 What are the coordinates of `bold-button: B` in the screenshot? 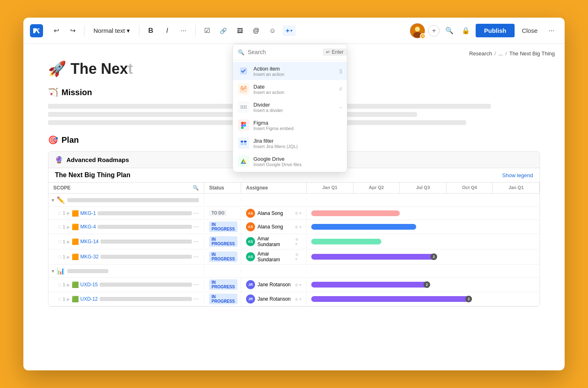 It's located at (151, 31).